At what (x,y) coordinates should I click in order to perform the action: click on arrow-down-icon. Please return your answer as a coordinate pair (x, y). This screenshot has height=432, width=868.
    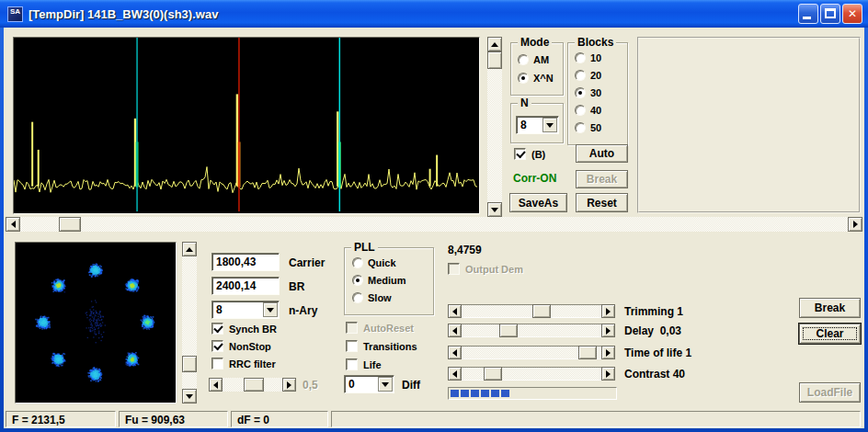
    Looking at the image, I should click on (189, 397).